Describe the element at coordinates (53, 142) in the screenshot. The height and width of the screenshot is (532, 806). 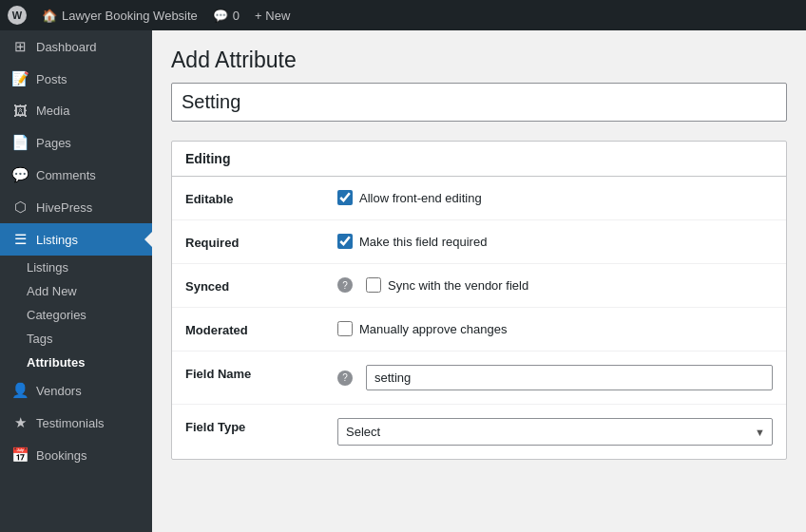
I see `sidebar-item-label: Pages` at that location.